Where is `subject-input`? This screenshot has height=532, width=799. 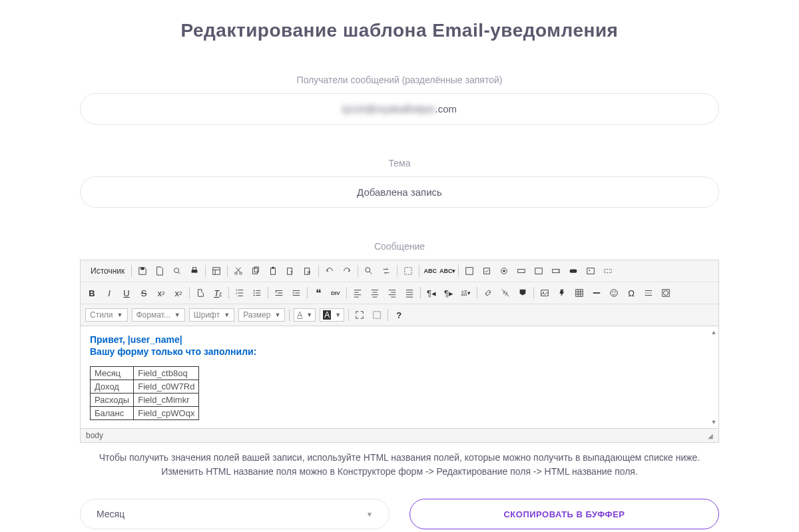
subject-input is located at coordinates (400, 192).